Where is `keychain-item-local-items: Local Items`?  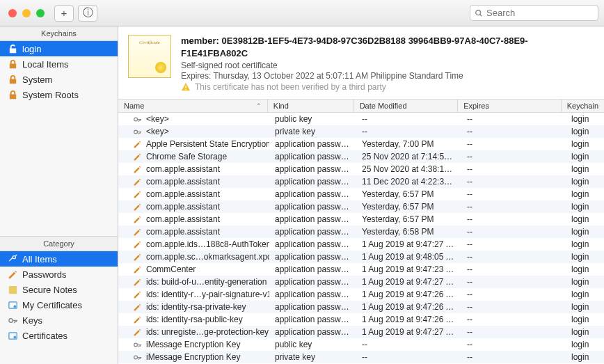
keychain-item-local-items: Local Items is located at coordinates (58, 64).